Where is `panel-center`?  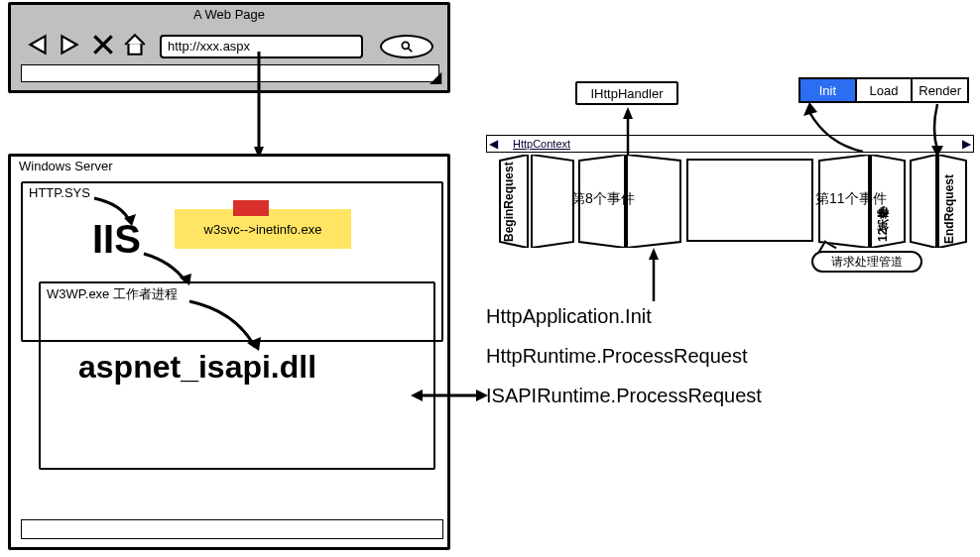 panel-center is located at coordinates (750, 200).